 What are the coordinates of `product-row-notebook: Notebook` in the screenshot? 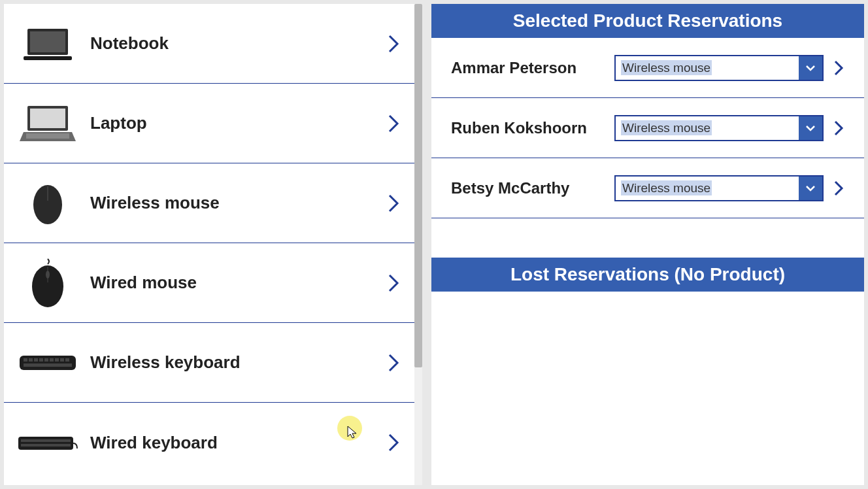 It's located at (213, 44).